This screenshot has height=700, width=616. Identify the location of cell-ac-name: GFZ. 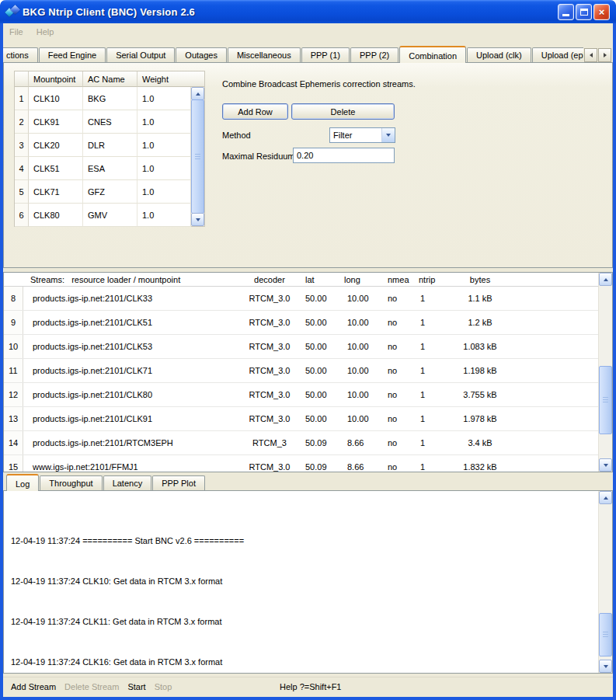
(110, 192).